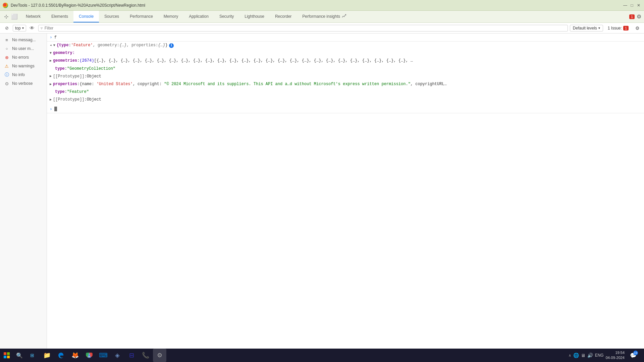 The width and height of the screenshot is (644, 362). What do you see at coordinates (69, 100) in the screenshot?
I see `prototype-root-key: [[Prototype]]` at bounding box center [69, 100].